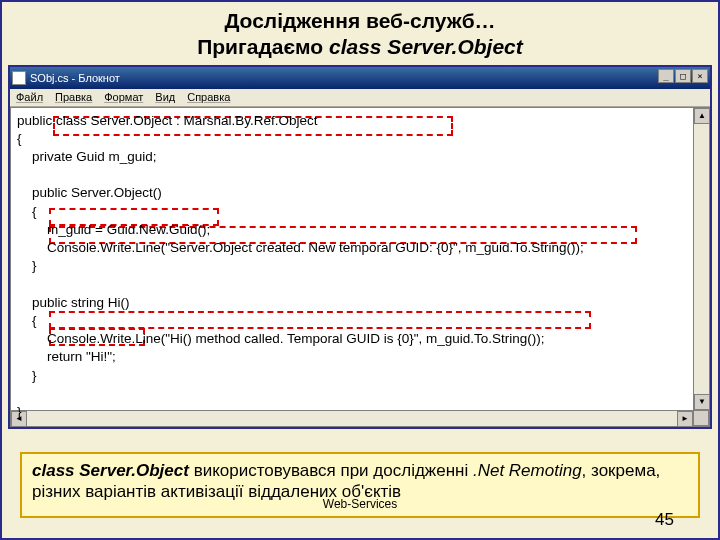 The width and height of the screenshot is (720, 540). What do you see at coordinates (360, 34) in the screenshot?
I see `slide-heading: Дослідження веб-служб… Пригадаємо class …` at bounding box center [360, 34].